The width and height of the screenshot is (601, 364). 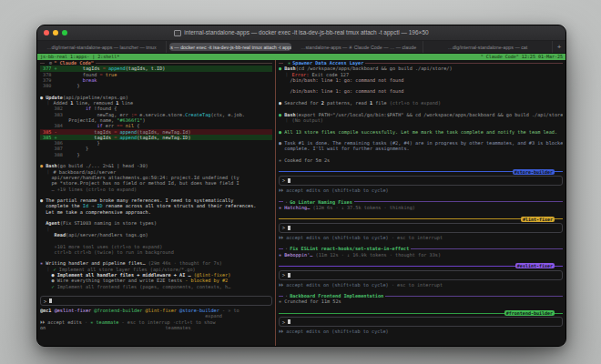 I want to click on agent-badge: #store-builder, so click(x=534, y=172).